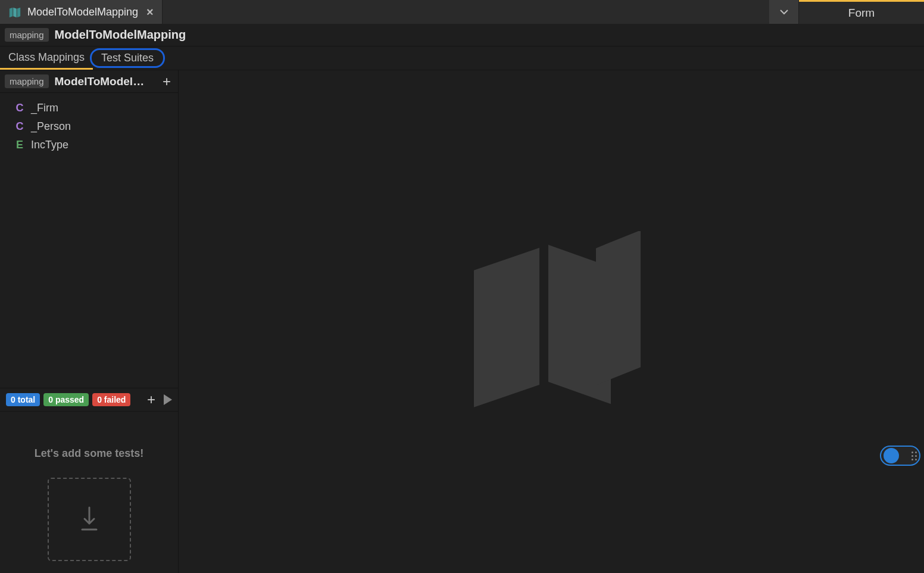 This screenshot has height=573, width=924. I want to click on class-item-person: C _Person, so click(89, 126).